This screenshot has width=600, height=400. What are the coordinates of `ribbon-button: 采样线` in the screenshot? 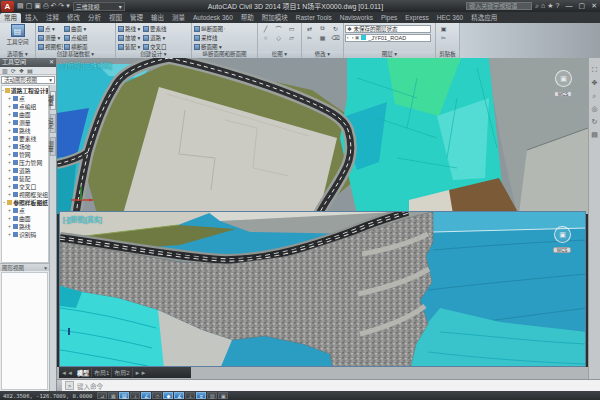 It's located at (209, 38).